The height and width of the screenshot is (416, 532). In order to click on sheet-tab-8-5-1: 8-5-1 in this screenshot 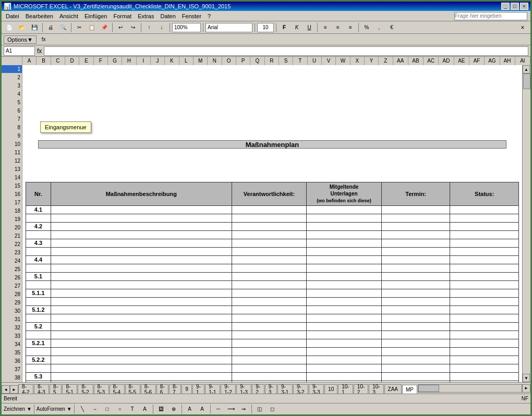, I will do `click(70, 389)`.